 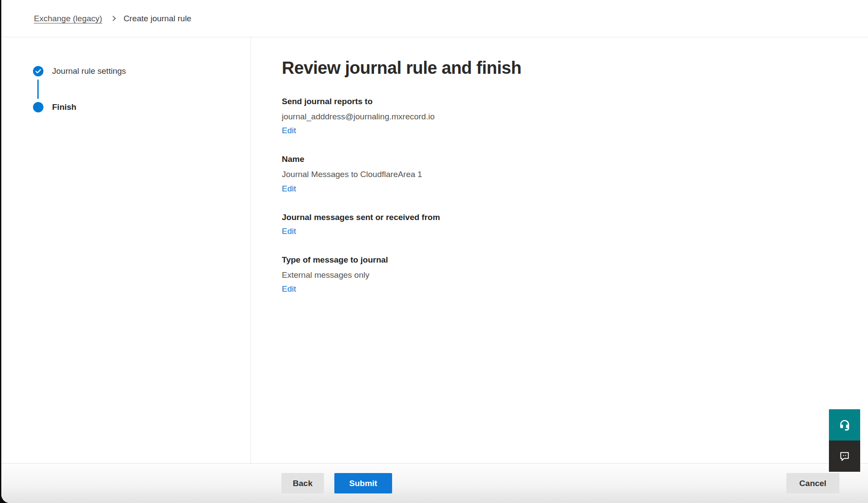 What do you see at coordinates (142, 107) in the screenshot?
I see `wizard-step-finish: Finish` at bounding box center [142, 107].